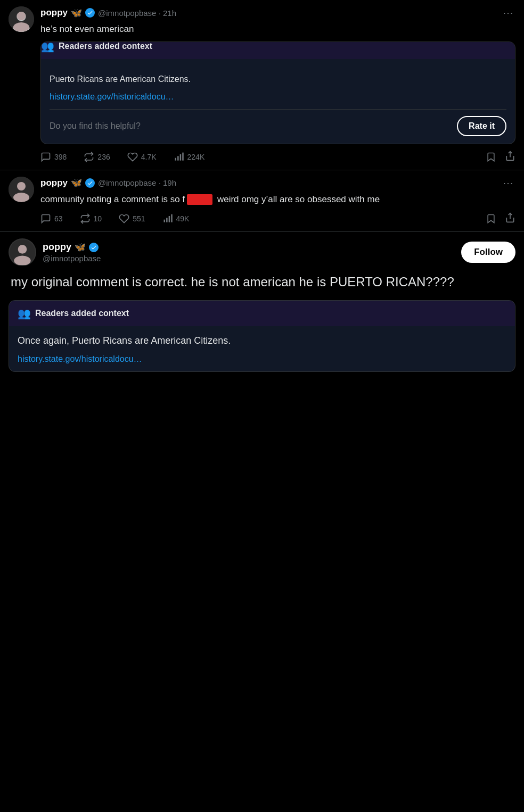 The height and width of the screenshot is (812, 524). I want to click on tweet-1-share-action, so click(510, 157).